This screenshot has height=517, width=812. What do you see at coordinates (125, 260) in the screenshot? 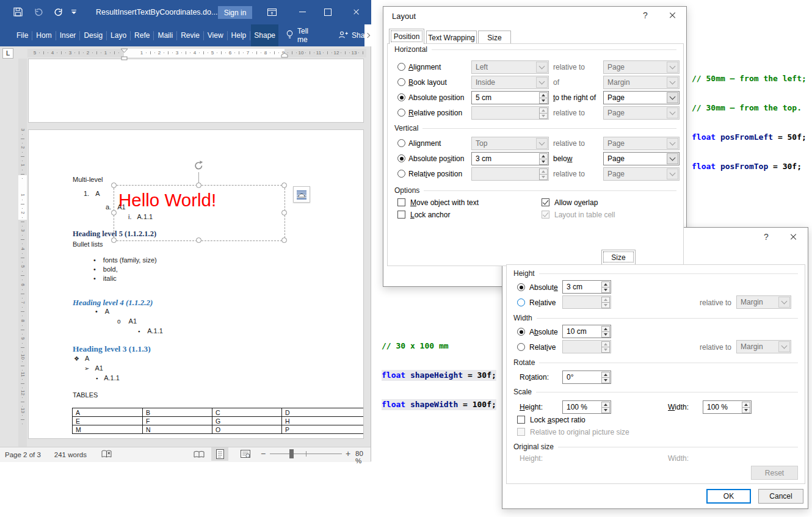
I see `bullet-item: •fonts (family, size)` at bounding box center [125, 260].